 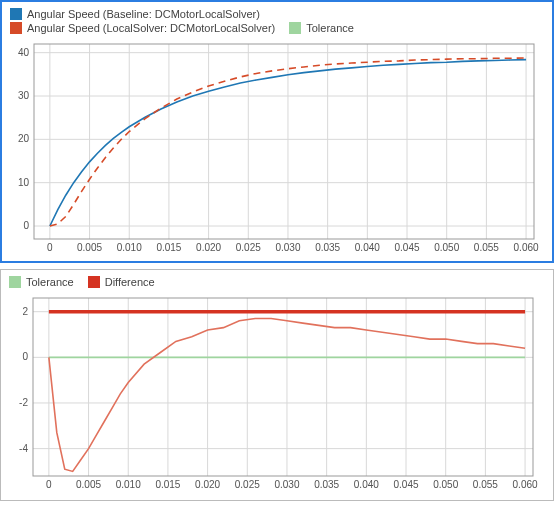 I want to click on top-legend: Angular Speed (Baseline: DCMotorLocalSol…, so click(x=277, y=18).